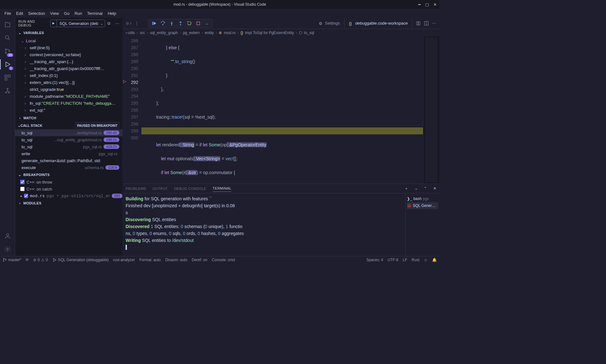 The height and width of the screenshot is (364, 606). Describe the element at coordinates (69, 154) in the screenshot. I see `callstack-frame: writepgx_sql.rs` at that location.